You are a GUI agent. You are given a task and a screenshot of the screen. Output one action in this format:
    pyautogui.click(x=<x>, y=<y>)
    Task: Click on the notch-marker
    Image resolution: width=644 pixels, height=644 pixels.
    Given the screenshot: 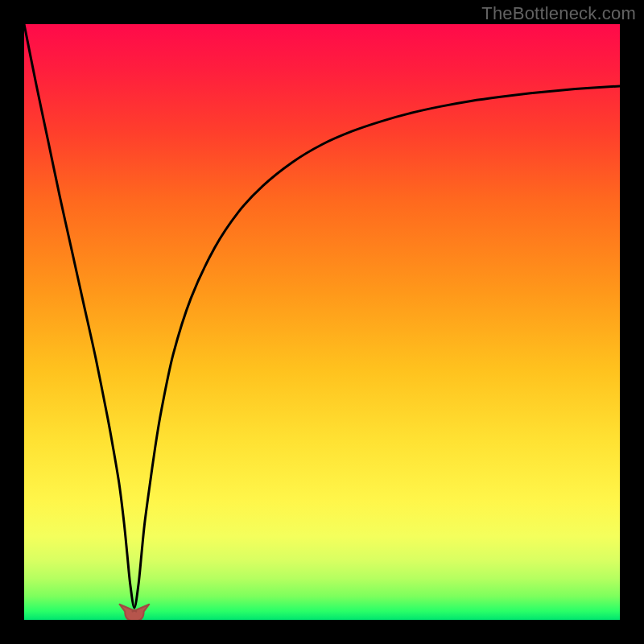 What is the action you would take?
    pyautogui.click(x=135, y=612)
    